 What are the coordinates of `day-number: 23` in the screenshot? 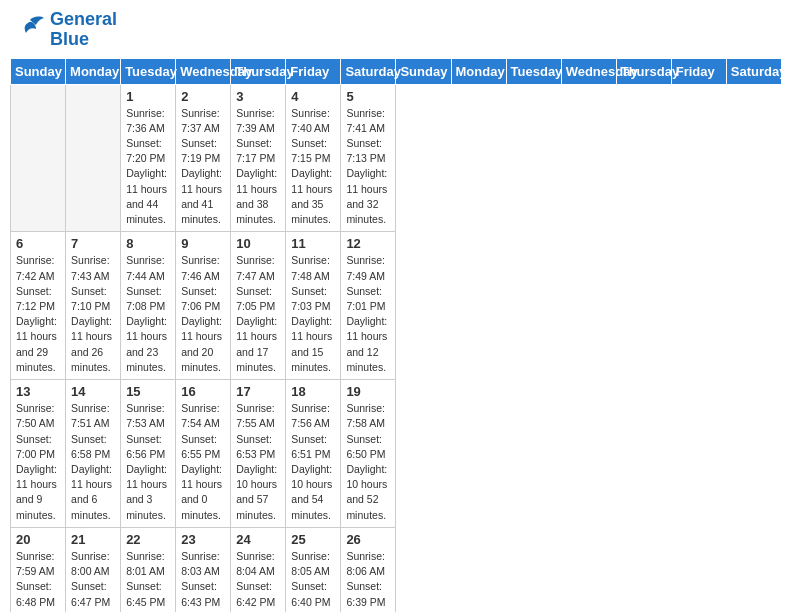 It's located at (203, 540).